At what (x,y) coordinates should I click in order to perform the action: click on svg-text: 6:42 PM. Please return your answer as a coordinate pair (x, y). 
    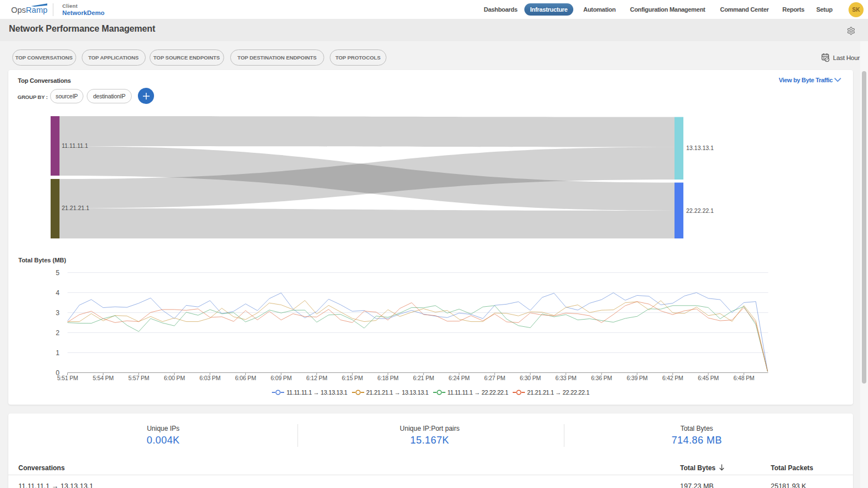
    Looking at the image, I should click on (673, 378).